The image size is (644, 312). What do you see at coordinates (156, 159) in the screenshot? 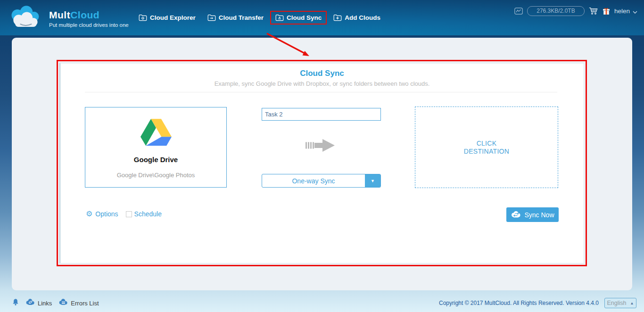
I see `source-cloud-name: Google Drive` at bounding box center [156, 159].